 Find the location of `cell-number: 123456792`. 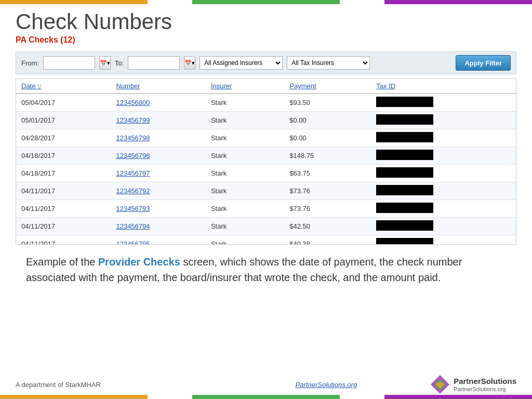

cell-number: 123456792 is located at coordinates (158, 191).